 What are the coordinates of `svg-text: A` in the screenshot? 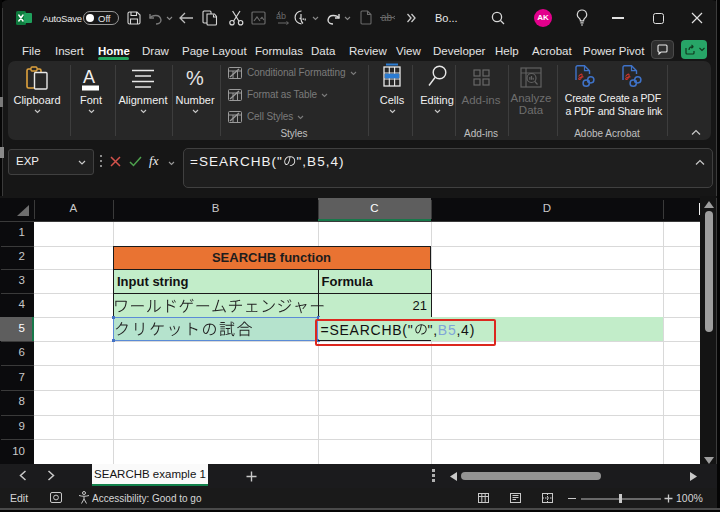 It's located at (89, 77).